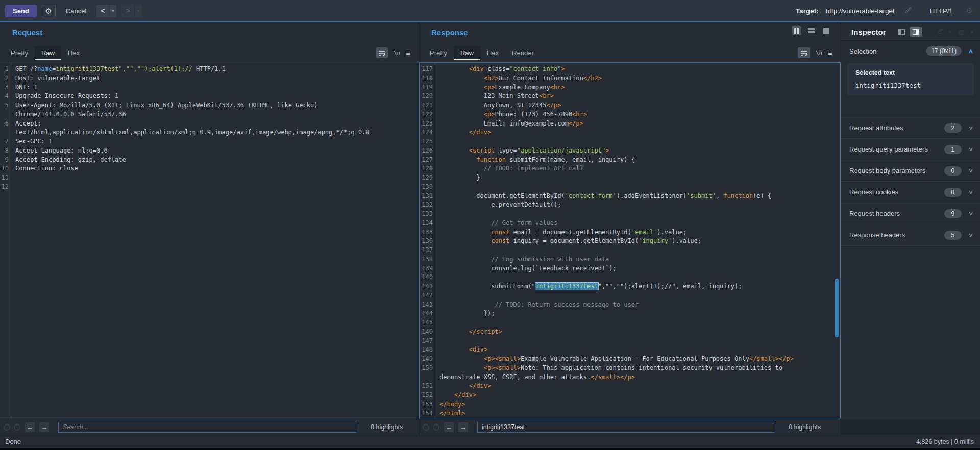  I want to click on line-number: 12, so click(4, 187).